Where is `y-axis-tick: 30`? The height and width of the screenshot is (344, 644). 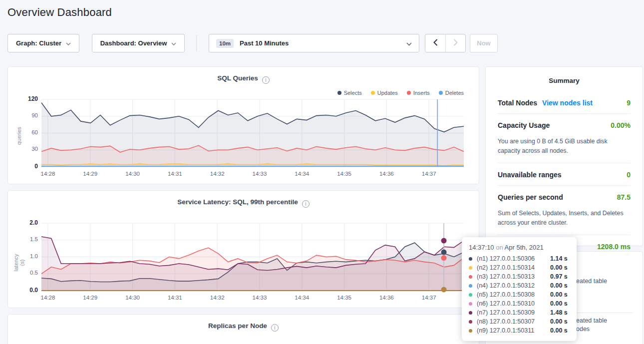
y-axis-tick: 30 is located at coordinates (30, 149).